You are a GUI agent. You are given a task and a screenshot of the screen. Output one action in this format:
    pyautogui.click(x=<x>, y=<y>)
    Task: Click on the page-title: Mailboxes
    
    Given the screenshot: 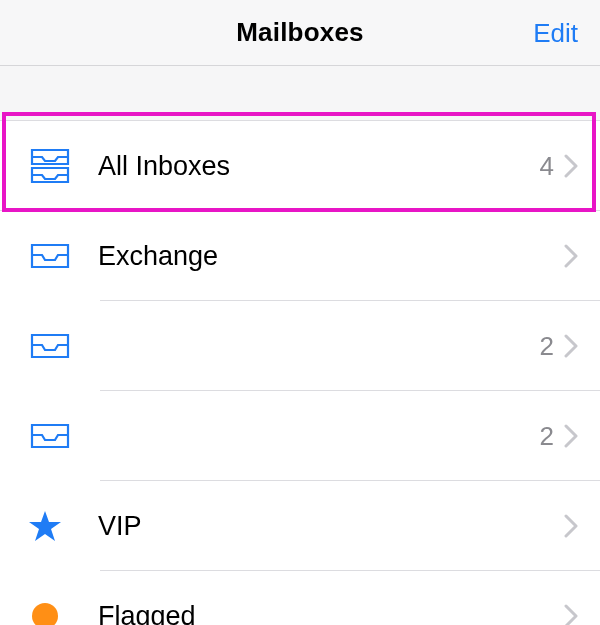 What is the action you would take?
    pyautogui.click(x=300, y=32)
    